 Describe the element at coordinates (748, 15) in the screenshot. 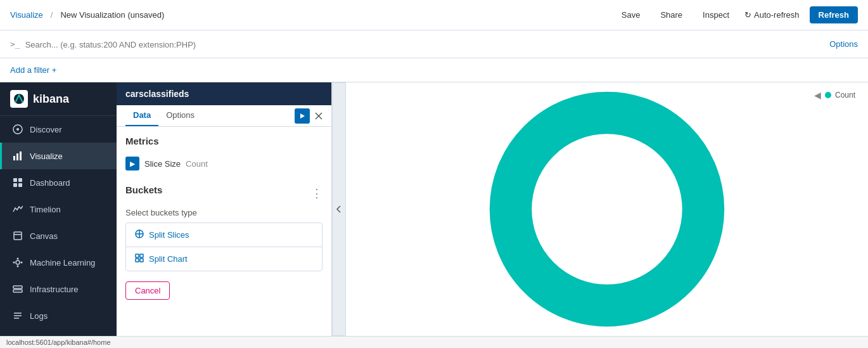

I see `refresh-icon: ↻` at that location.